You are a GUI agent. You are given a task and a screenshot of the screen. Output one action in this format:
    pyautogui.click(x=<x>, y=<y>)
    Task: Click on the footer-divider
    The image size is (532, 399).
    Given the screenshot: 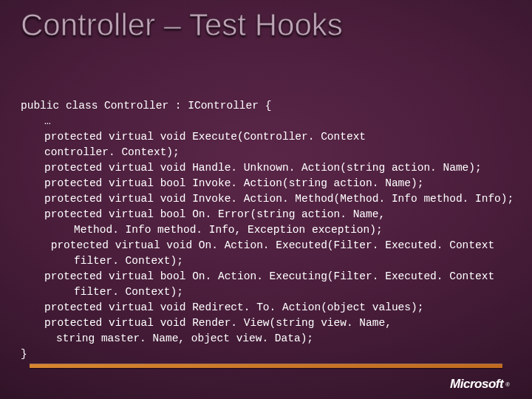 What is the action you would take?
    pyautogui.click(x=266, y=366)
    